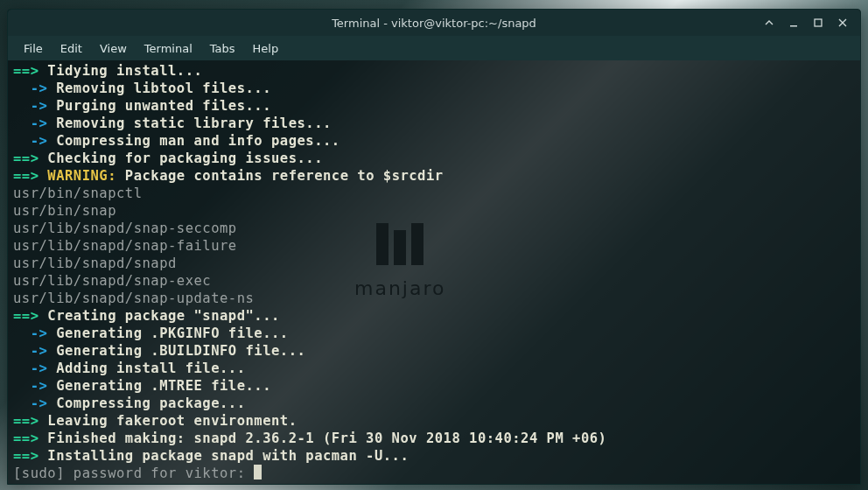 This screenshot has width=868, height=490. Describe the element at coordinates (434, 123) in the screenshot. I see `terminal-line: -> Removing static library files...` at that location.